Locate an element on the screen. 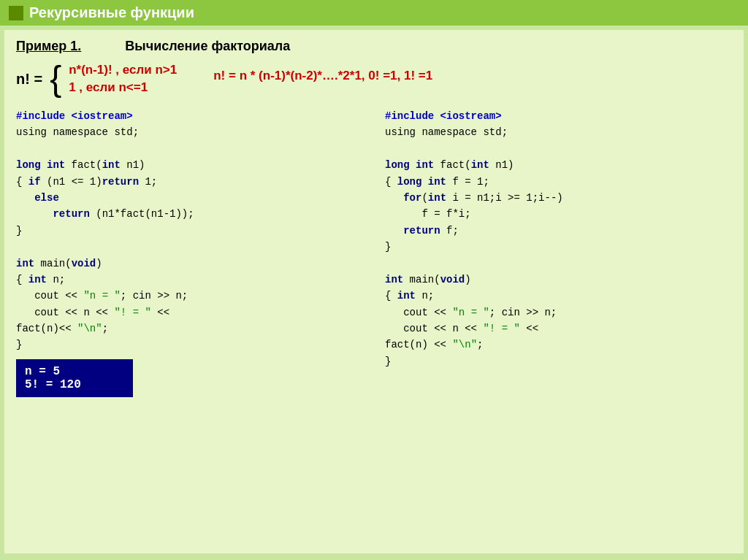 This screenshot has height=560, width=748. left-line-2: using namespace std; is located at coordinates (190, 132).